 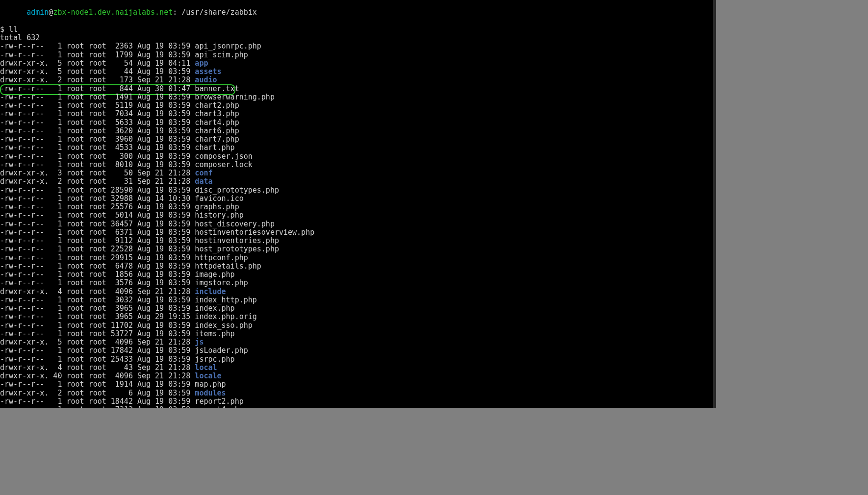 I want to click on file-row: -rw-r--r-- 1 root root 22528 Aug 19 03:5…, so click(x=357, y=249).